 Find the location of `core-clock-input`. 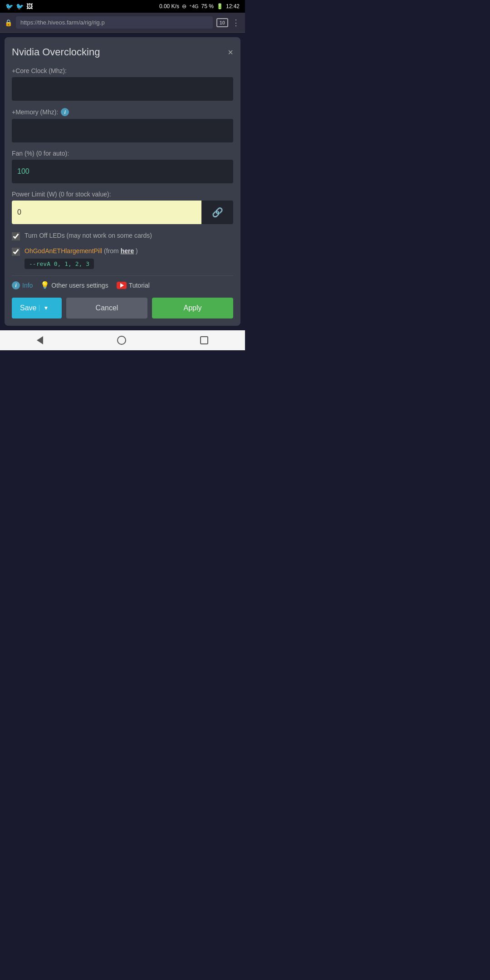

core-clock-input is located at coordinates (122, 89).